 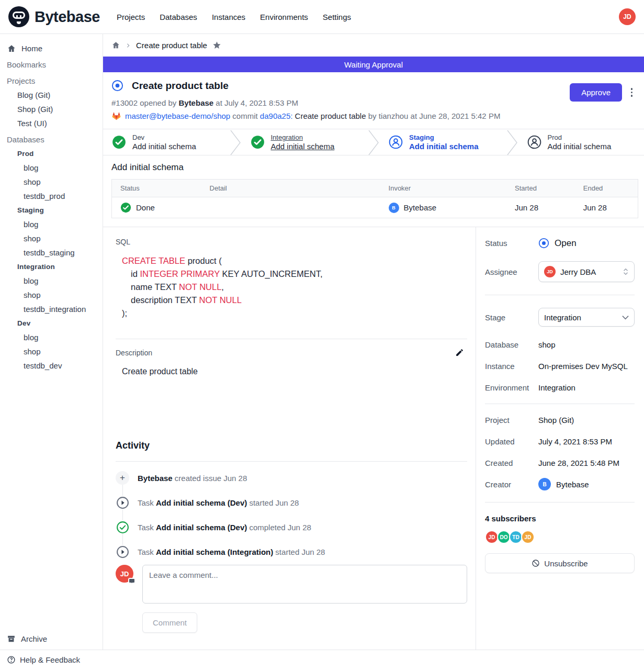 What do you see at coordinates (54, 196) in the screenshot?
I see `sidebar-db-prod-testdb: testdb_prod` at bounding box center [54, 196].